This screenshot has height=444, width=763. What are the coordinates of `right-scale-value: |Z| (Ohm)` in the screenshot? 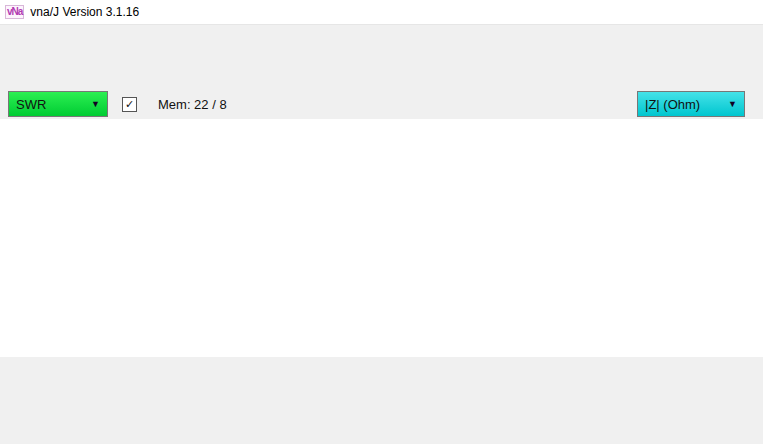 It's located at (672, 104).